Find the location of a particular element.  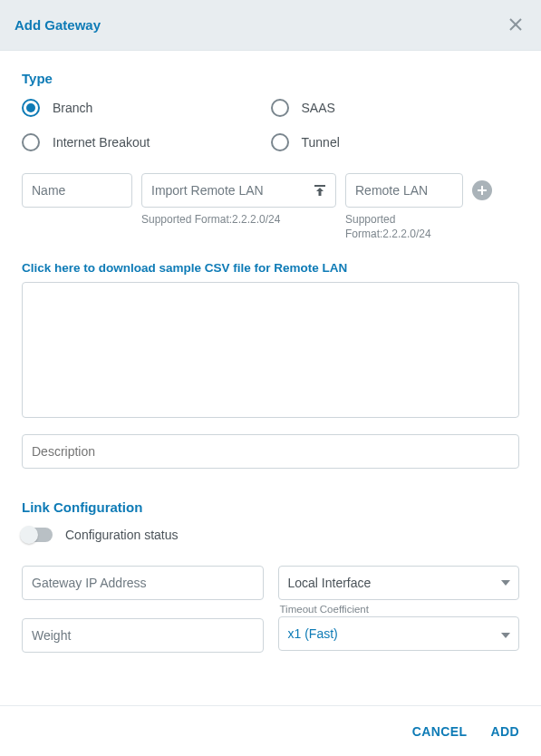

timeout-select: x1 (Fast) is located at coordinates (399, 634).